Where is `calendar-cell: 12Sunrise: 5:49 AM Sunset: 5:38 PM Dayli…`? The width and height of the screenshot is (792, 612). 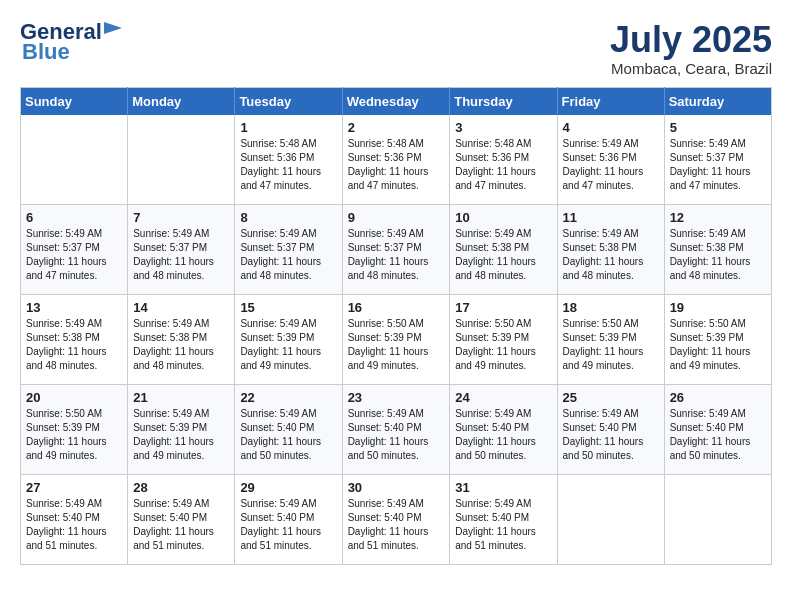 calendar-cell: 12Sunrise: 5:49 AM Sunset: 5:38 PM Dayli… is located at coordinates (718, 250).